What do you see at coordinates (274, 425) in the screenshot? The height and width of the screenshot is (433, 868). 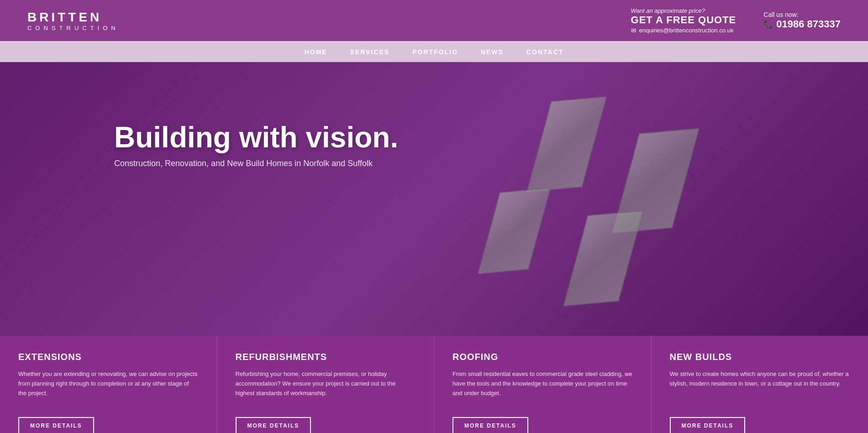 I see `service-refurbishments-btn: MORE DETAILS` at bounding box center [274, 425].